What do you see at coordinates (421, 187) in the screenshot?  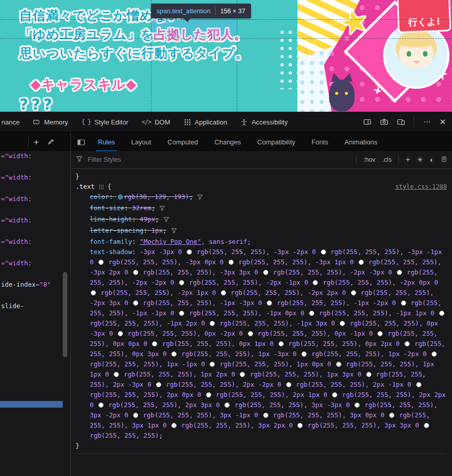 I see `stylesheet-source-link: style.css:1288` at bounding box center [421, 187].